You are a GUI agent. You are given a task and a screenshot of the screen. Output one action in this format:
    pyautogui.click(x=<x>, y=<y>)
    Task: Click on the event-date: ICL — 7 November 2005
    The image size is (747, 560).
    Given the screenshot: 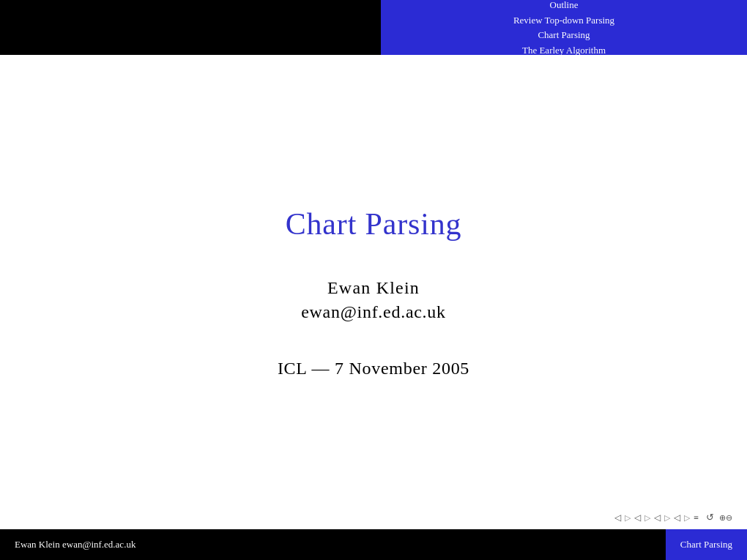 What is the action you would take?
    pyautogui.click(x=374, y=369)
    